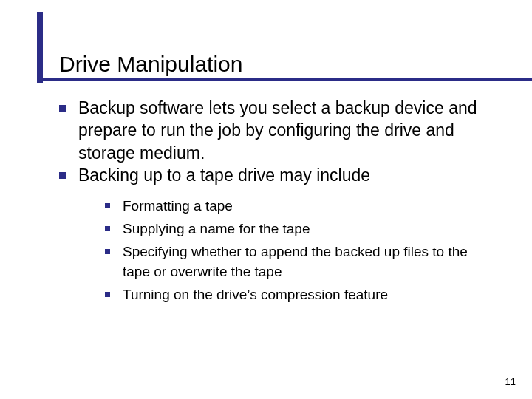  I want to click on title-underline, so click(284, 80).